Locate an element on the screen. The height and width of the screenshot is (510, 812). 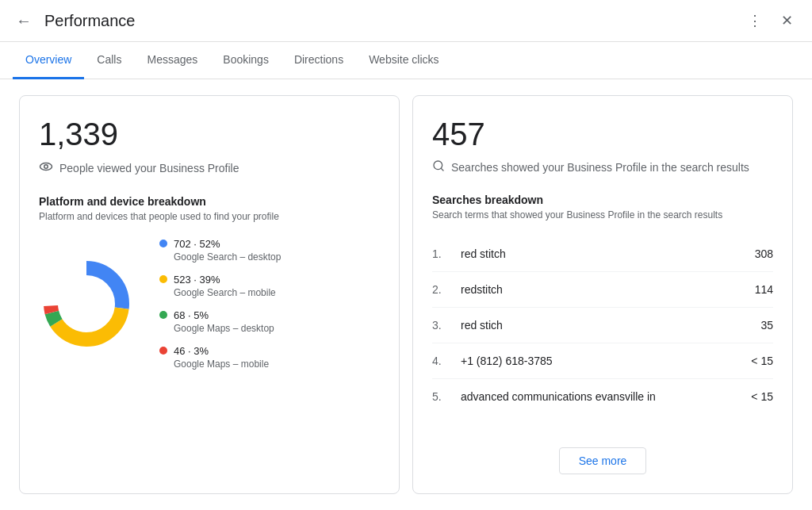
tab-messages: Messages is located at coordinates (172, 60).